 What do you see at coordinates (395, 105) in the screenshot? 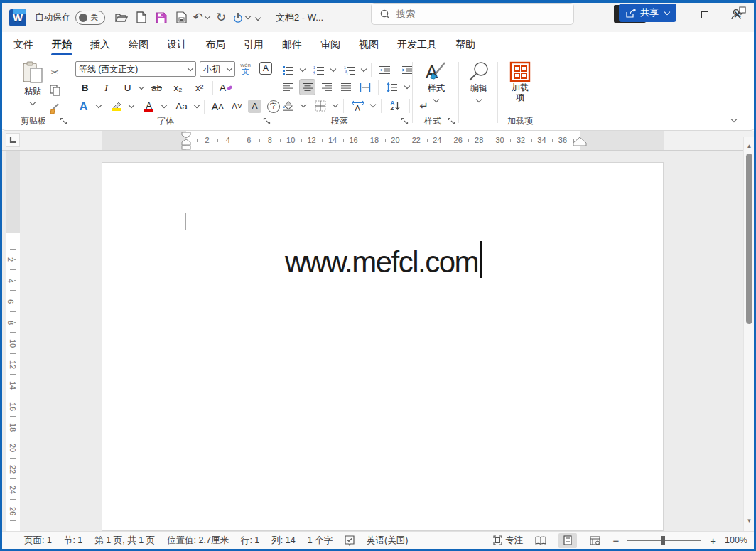
I see `sort-button: AZ` at bounding box center [395, 105].